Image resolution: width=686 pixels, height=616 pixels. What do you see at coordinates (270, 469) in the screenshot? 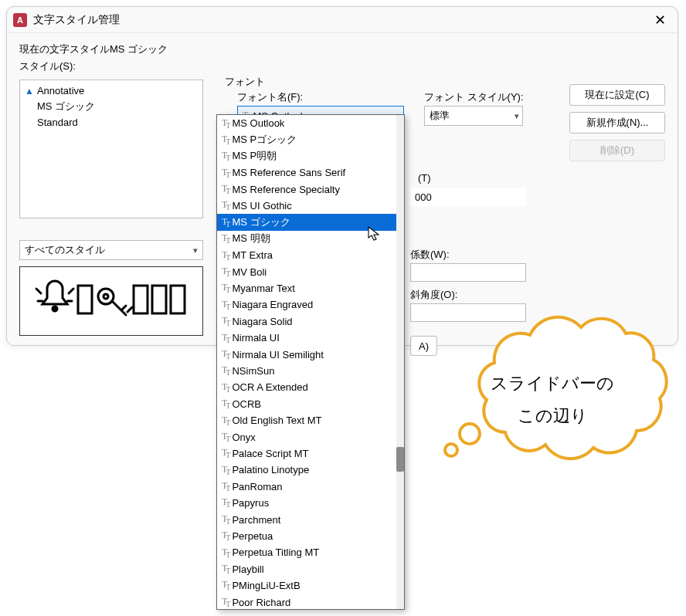
I see `dropdown-item-label: Palatino Linotype` at bounding box center [270, 469].